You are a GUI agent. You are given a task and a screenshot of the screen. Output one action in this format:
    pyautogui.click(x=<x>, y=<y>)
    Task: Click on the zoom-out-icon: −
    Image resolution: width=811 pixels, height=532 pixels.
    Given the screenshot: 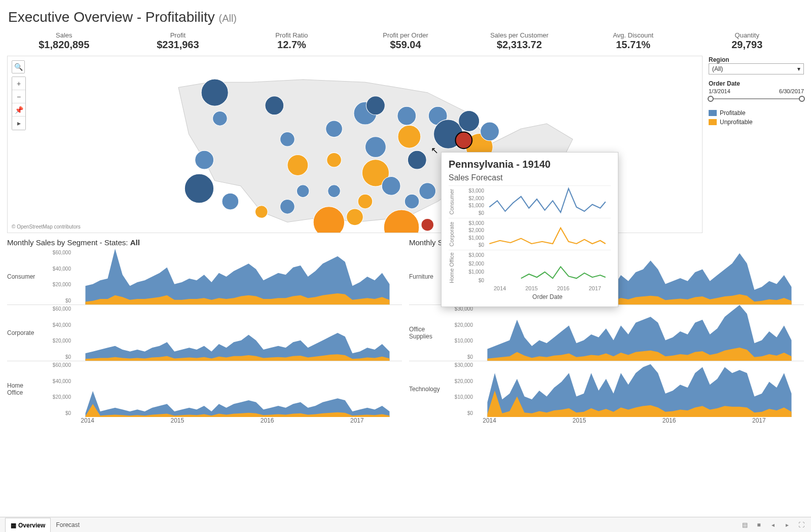 What is the action you would take?
    pyautogui.click(x=19, y=97)
    